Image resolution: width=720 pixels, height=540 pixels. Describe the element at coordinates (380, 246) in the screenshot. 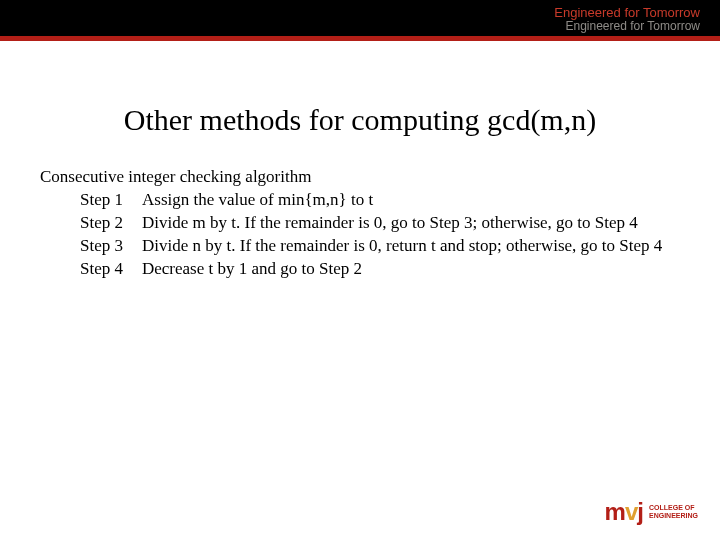

I see `step-3: Step 3 Divide n by t. If the remainder i…` at that location.